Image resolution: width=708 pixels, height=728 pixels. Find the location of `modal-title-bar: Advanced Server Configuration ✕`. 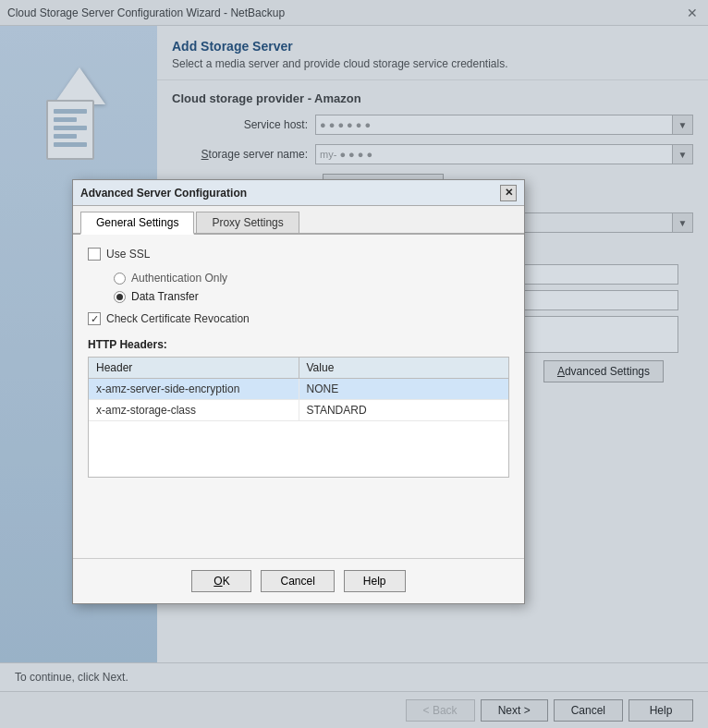

modal-title-bar: Advanced Server Configuration ✕ is located at coordinates (299, 193).